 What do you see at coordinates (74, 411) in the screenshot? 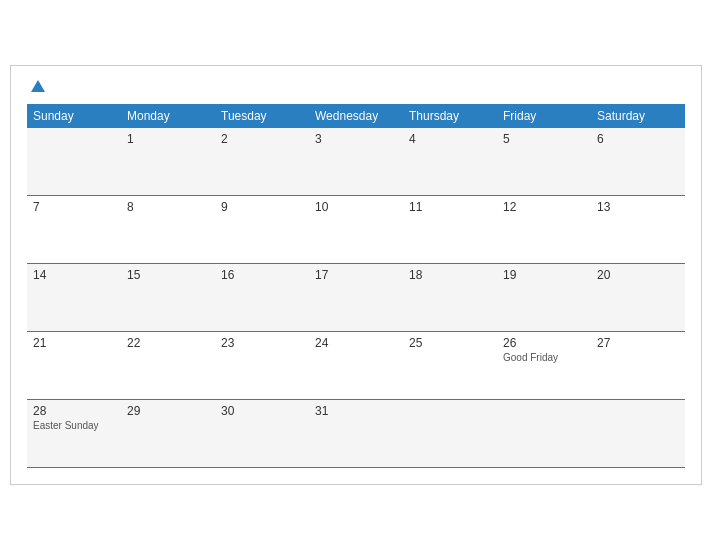
I see `day-number: 28` at bounding box center [74, 411].